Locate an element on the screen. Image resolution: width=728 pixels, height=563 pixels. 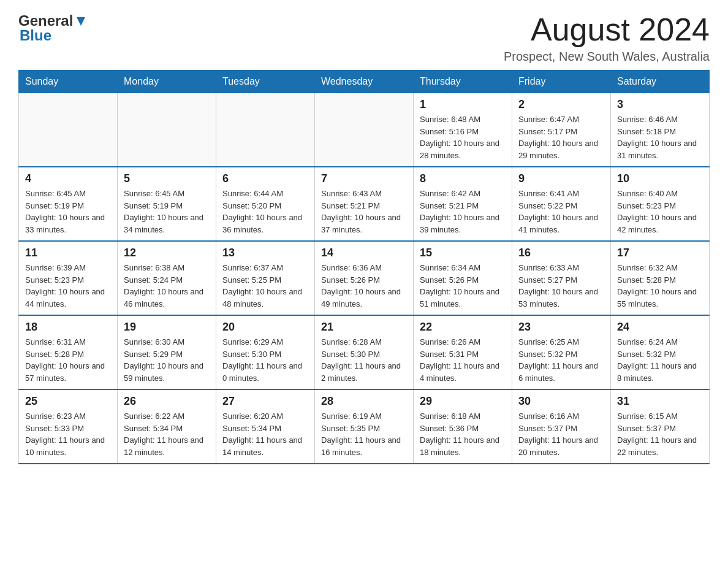
day-number: 1 is located at coordinates (463, 104).